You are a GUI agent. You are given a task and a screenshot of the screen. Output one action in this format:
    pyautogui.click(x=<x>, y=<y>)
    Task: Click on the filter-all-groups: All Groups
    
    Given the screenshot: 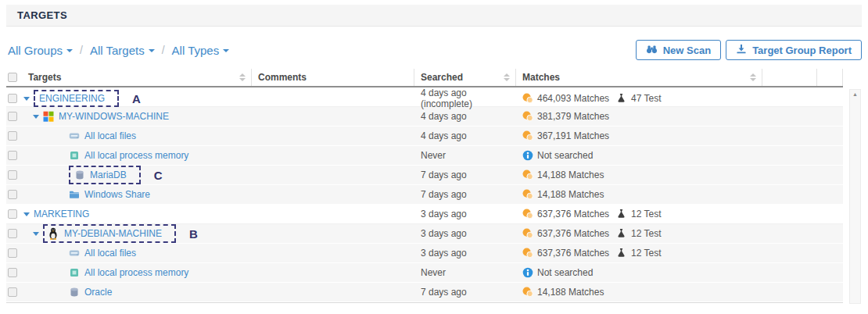 What is the action you would take?
    pyautogui.click(x=41, y=50)
    